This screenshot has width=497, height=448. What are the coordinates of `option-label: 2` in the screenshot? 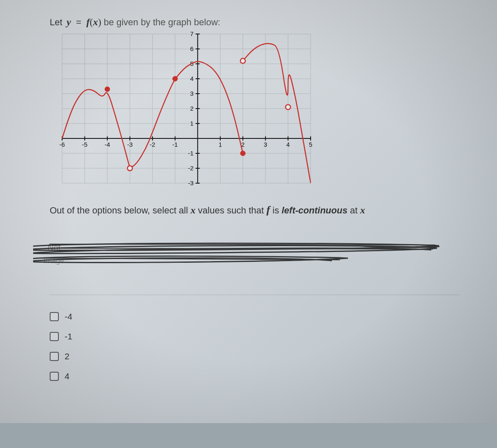 It's located at (67, 356).